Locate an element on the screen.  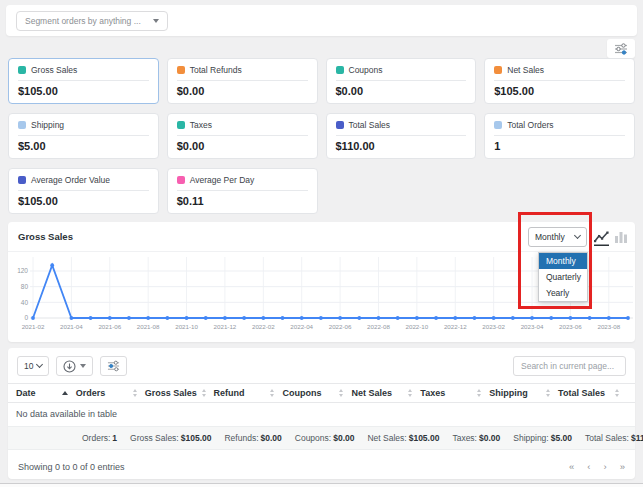
stat-card-total-orders: Total Orders1 is located at coordinates (560, 136).